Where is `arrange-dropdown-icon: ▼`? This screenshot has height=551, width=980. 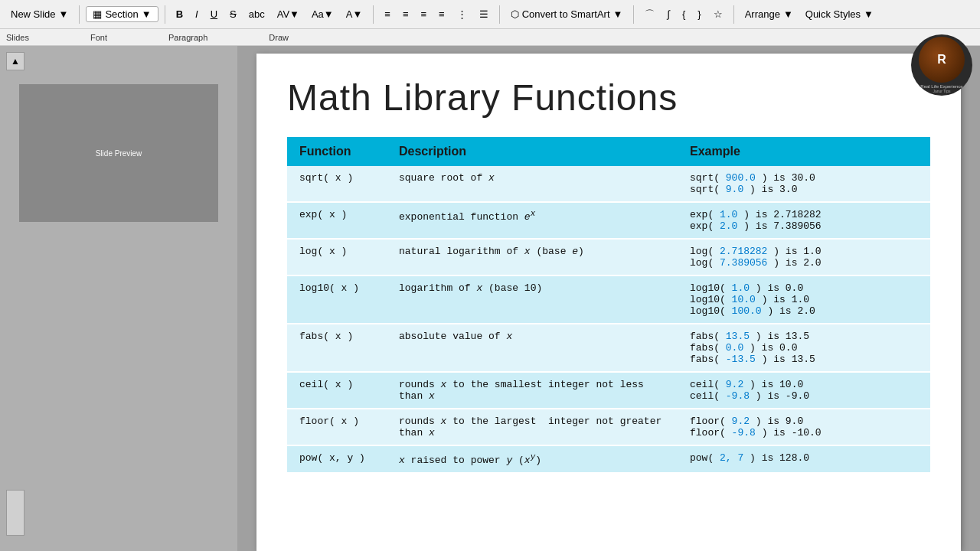 arrange-dropdown-icon: ▼ is located at coordinates (789, 14).